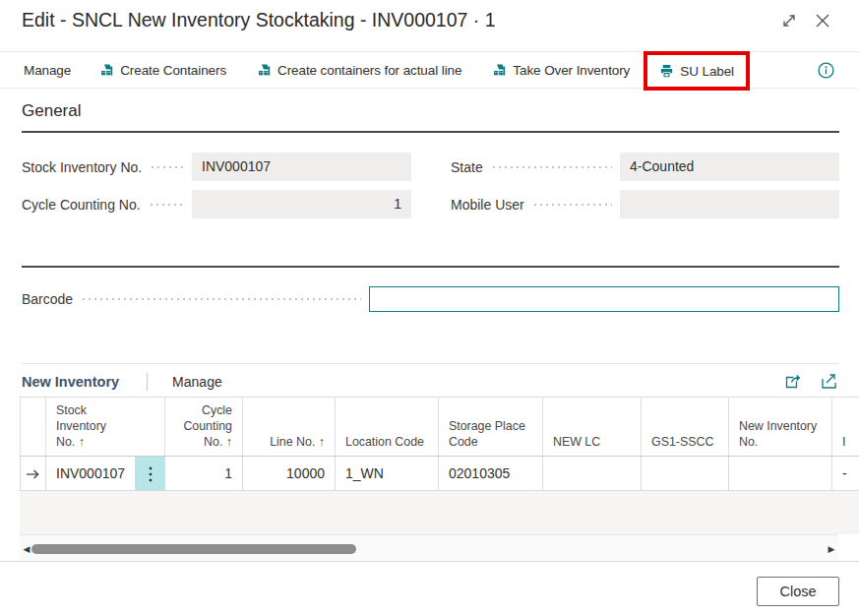  Describe the element at coordinates (194, 549) in the screenshot. I see `scrollbar-thumb` at that location.